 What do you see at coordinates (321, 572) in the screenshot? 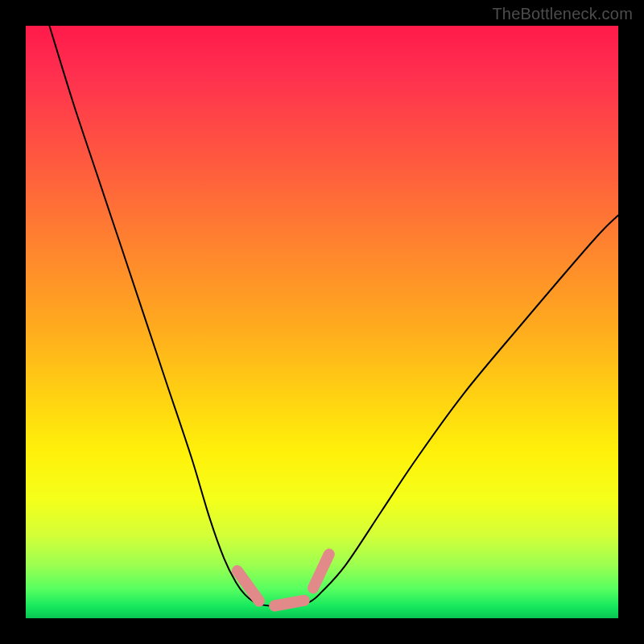
I see `valley-marker-right` at bounding box center [321, 572].